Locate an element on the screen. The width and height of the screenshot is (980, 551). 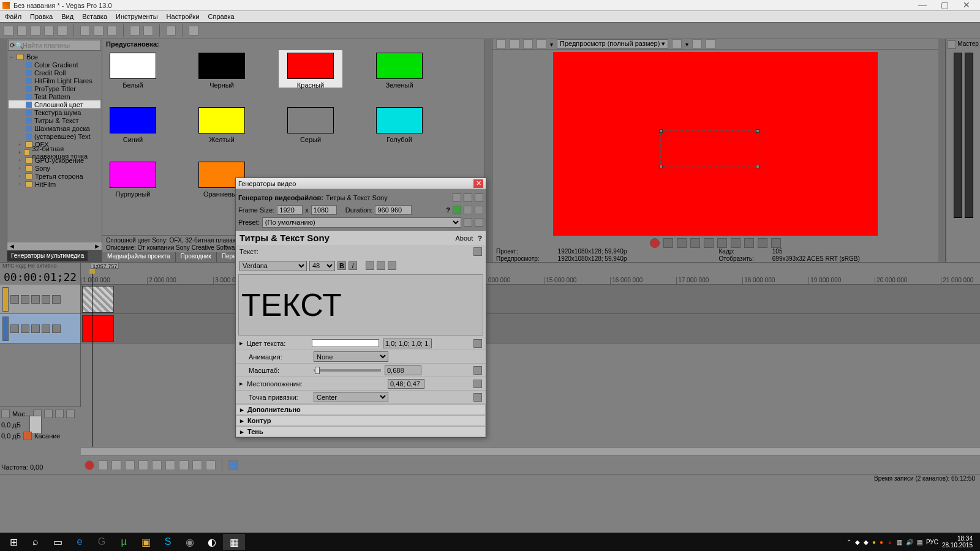
tree-leaf: Текстура шума is located at coordinates (55, 113).